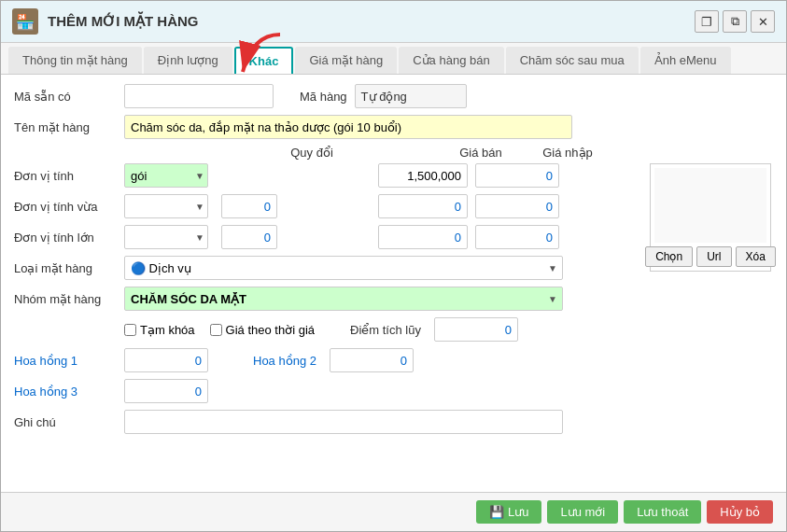  What do you see at coordinates (394, 299) in the screenshot?
I see `nhom-mat-hang-row: Nhóm mặt hàng CHĂM SÓC DA MẶT ▼` at bounding box center [394, 299].